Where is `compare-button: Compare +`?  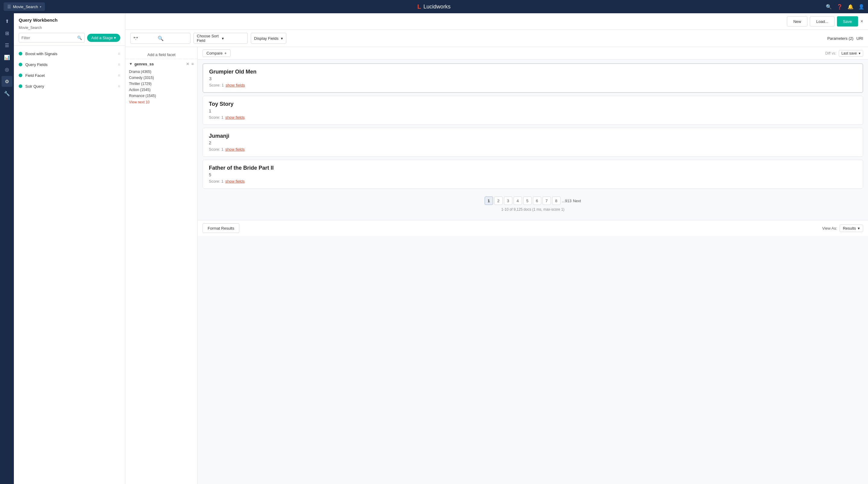 compare-button: Compare + is located at coordinates (216, 53).